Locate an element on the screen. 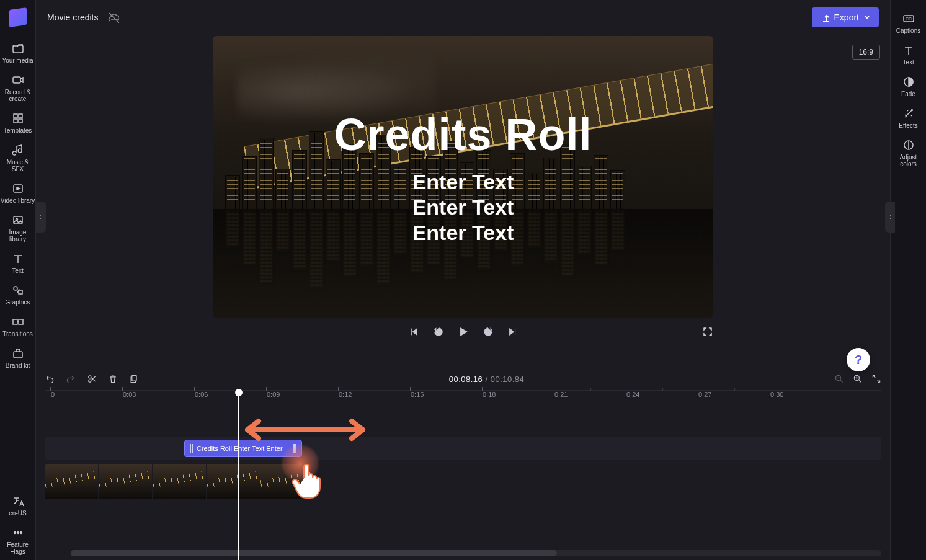  text-clip-credits-roll: Credits Roll Enter Text Enter is located at coordinates (243, 448).